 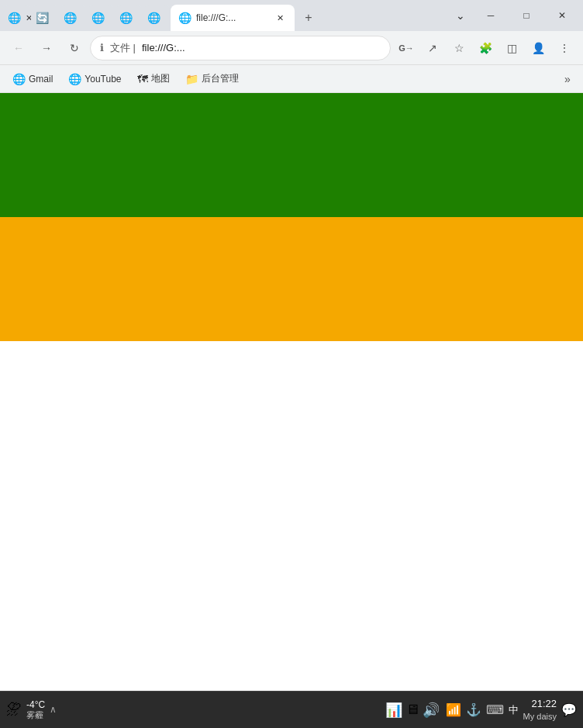 I want to click on tab-active-icon: 🌐, so click(x=185, y=18).